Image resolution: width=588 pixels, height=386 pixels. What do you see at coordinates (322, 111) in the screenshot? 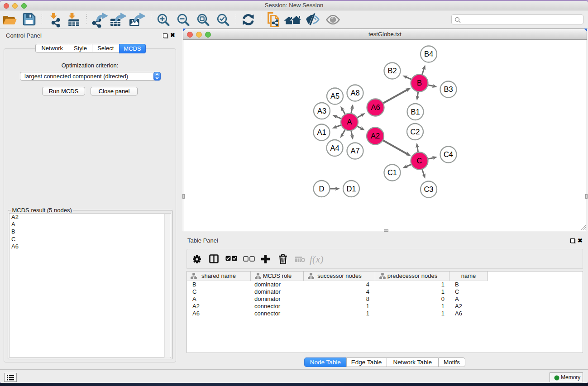
I see `svg-text: A3` at bounding box center [322, 111].